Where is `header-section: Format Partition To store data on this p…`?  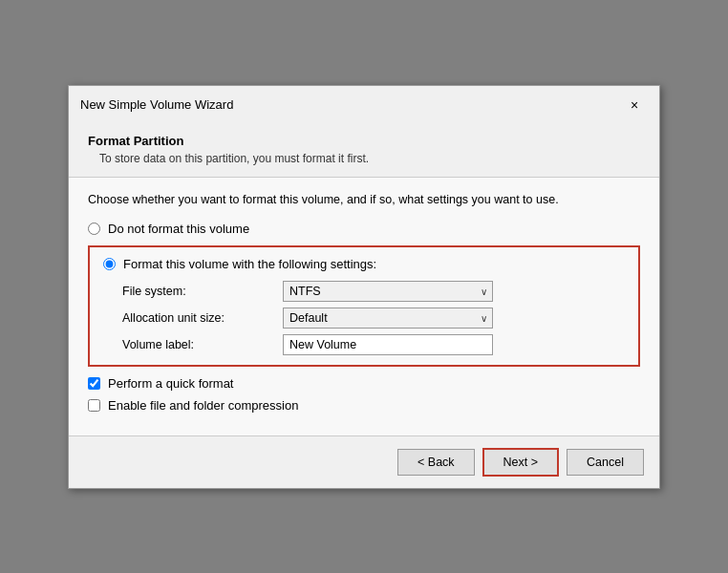
header-section: Format Partition To store data on this p… is located at coordinates (364, 150).